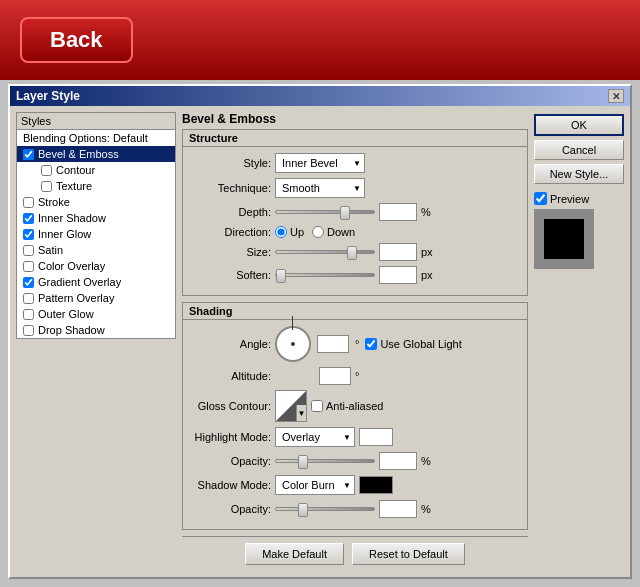  What do you see at coordinates (231, 212) in the screenshot?
I see `depth-label: Depth:` at bounding box center [231, 212].